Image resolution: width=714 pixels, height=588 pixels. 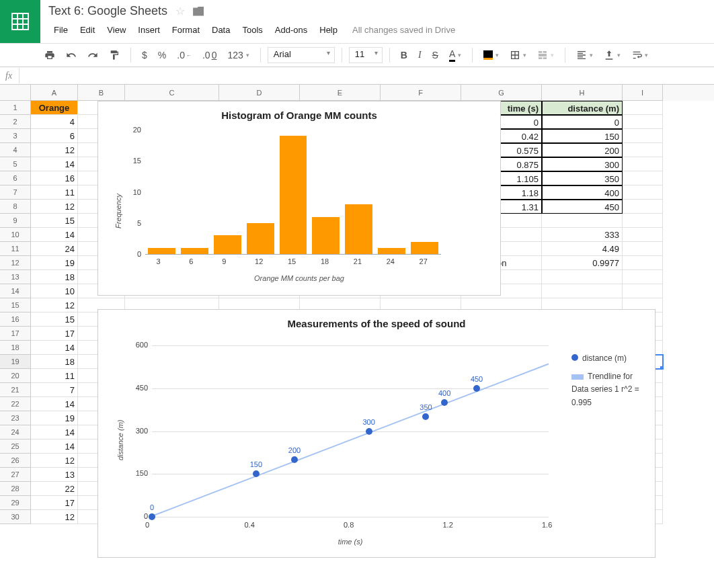 I want to click on menu-insert: Insert, so click(x=149, y=30).